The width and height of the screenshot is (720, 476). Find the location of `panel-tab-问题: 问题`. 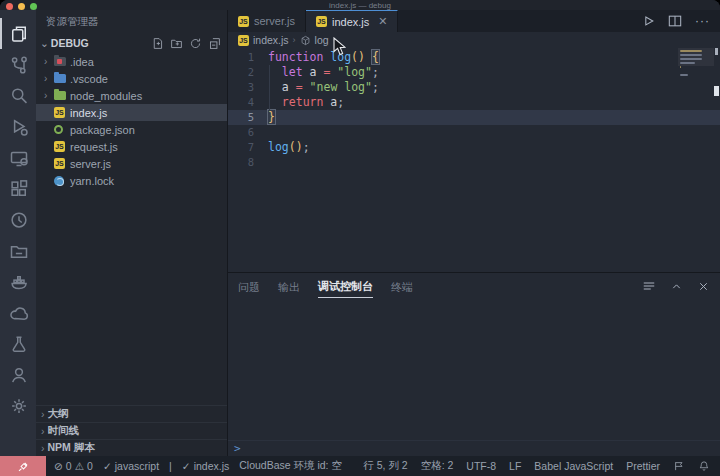

panel-tab-问题: 问题 is located at coordinates (249, 286).